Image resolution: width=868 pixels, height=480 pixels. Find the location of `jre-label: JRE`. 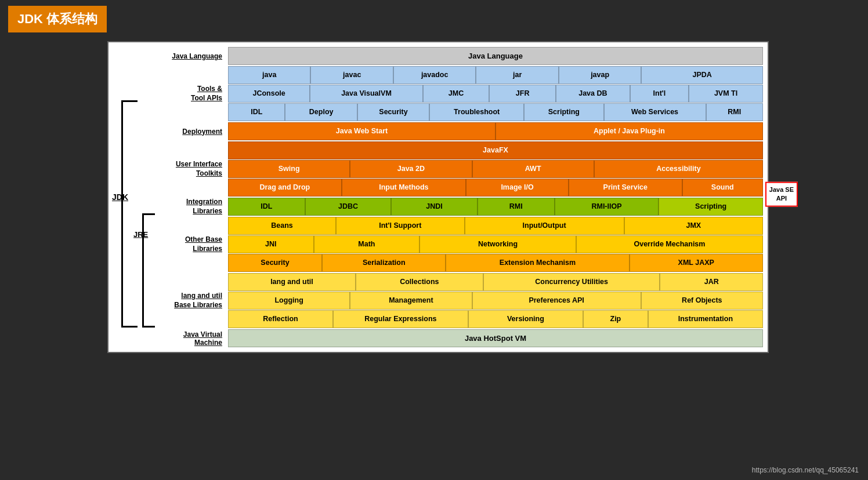

jre-label: JRE is located at coordinates (140, 234).